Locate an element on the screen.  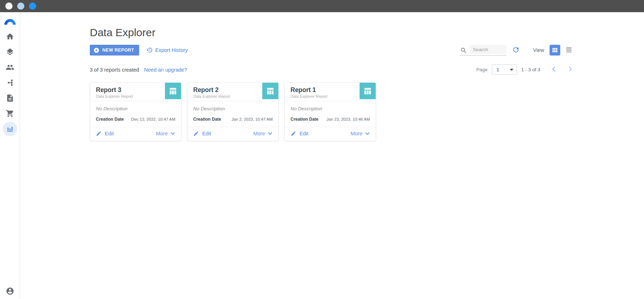
refresh-button is located at coordinates (516, 50).